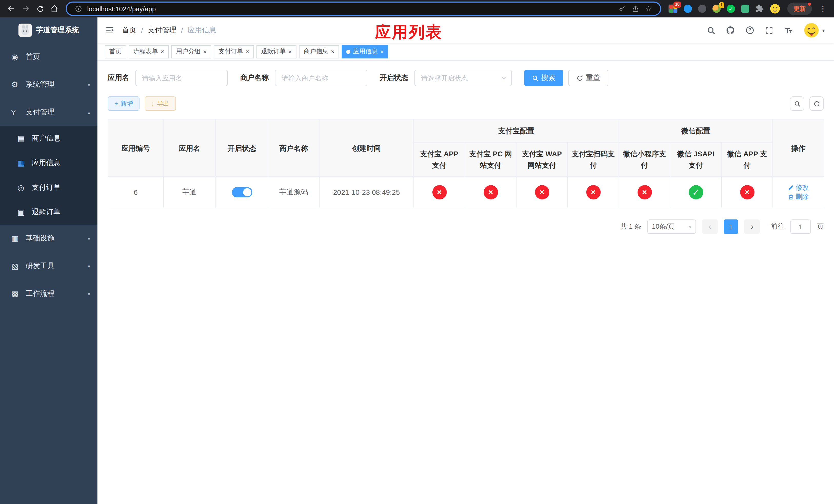  What do you see at coordinates (622, 9) in the screenshot?
I see `password-key-icon` at bounding box center [622, 9].